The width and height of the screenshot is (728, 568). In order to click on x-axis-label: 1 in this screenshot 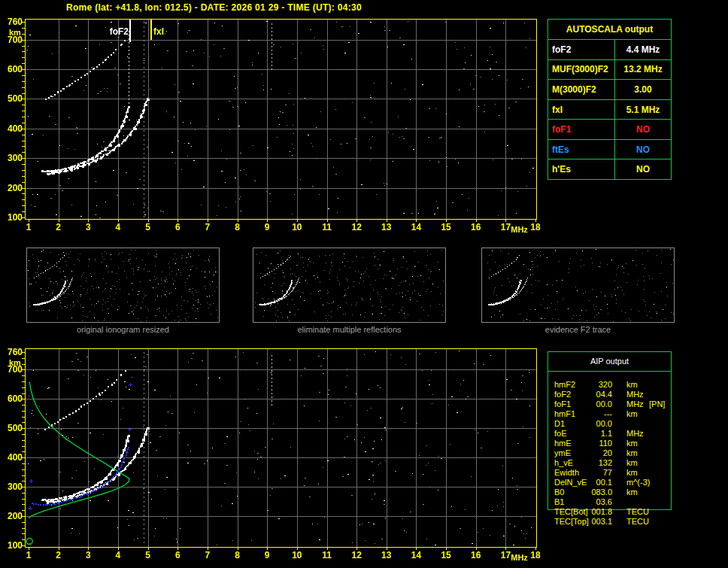, I will do `click(29, 555)`.